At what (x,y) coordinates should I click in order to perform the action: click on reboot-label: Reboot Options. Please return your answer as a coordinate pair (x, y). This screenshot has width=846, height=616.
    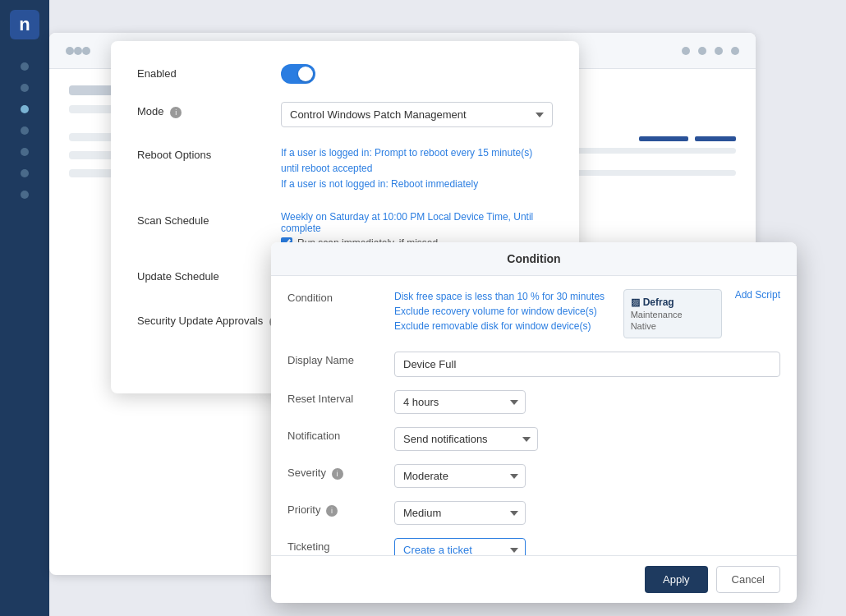
    Looking at the image, I should click on (209, 153).